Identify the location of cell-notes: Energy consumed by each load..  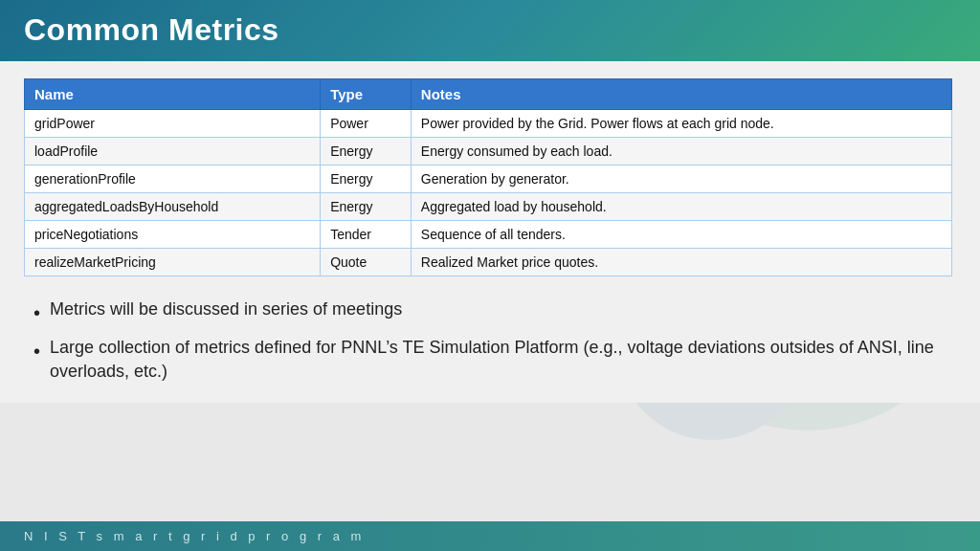
(681, 151).